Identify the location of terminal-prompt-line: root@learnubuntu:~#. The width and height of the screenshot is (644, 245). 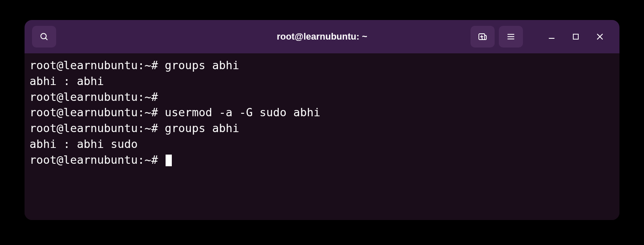
(322, 160).